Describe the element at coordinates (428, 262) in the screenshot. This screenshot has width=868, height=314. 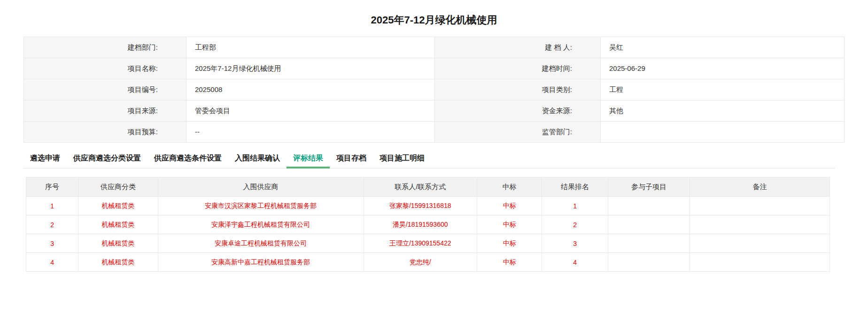
I see `table-row: 4机械租赁类安康高新中嘉工程机械租赁服务部党忠纯/中标4` at that location.